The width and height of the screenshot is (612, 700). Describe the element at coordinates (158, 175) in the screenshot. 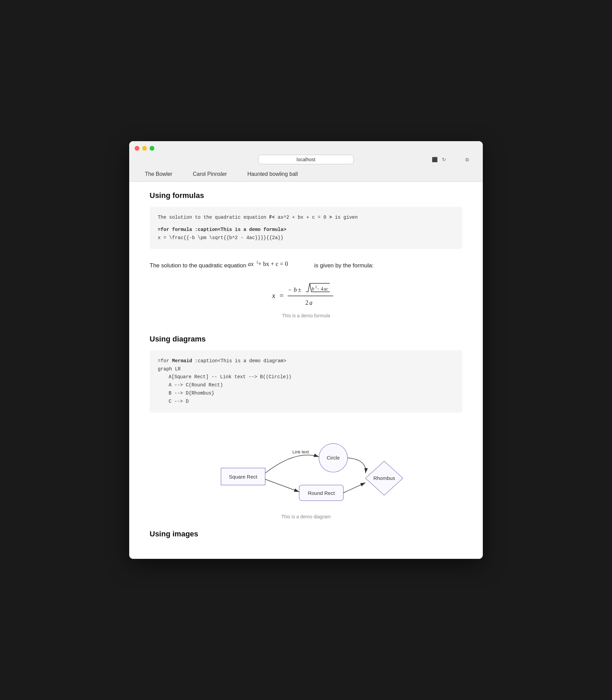

I see `tab-the-bowler: The Bowler` at that location.